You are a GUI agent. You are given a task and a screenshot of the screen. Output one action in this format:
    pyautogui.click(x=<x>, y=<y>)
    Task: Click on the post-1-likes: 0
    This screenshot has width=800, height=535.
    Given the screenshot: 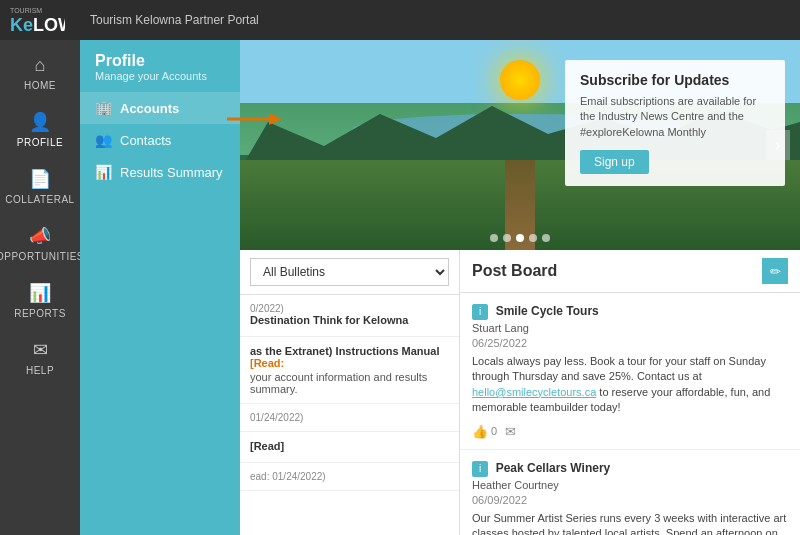 What is the action you would take?
    pyautogui.click(x=494, y=431)
    